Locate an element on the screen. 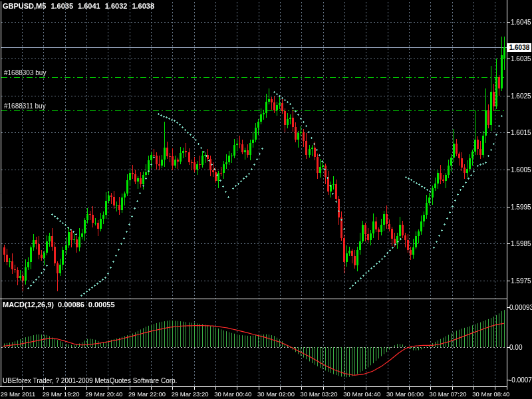 The image size is (532, 399). time-axis-label: 29 Mar 20:40 is located at coordinates (104, 394).